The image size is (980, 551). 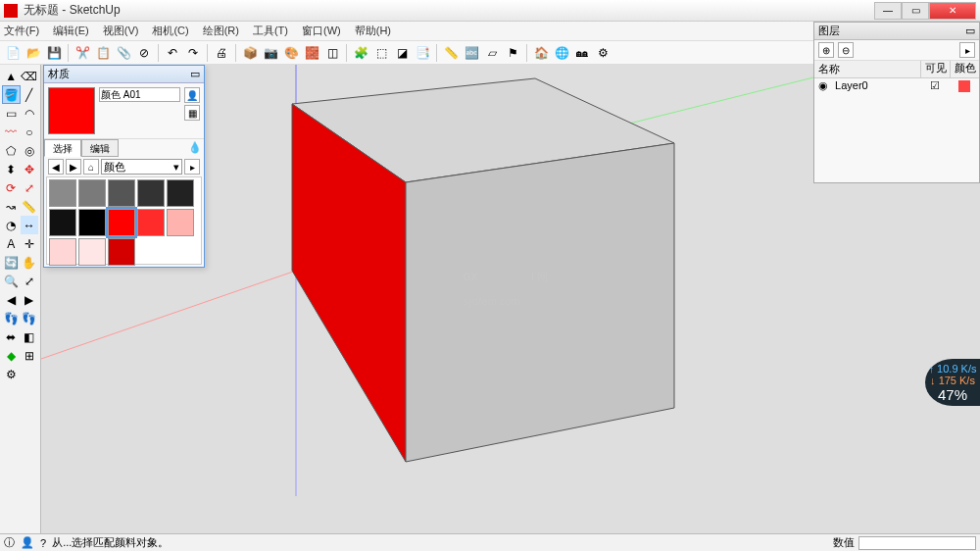 What do you see at coordinates (144, 53) in the screenshot?
I see `delete-icon: ⊘` at bounding box center [144, 53].